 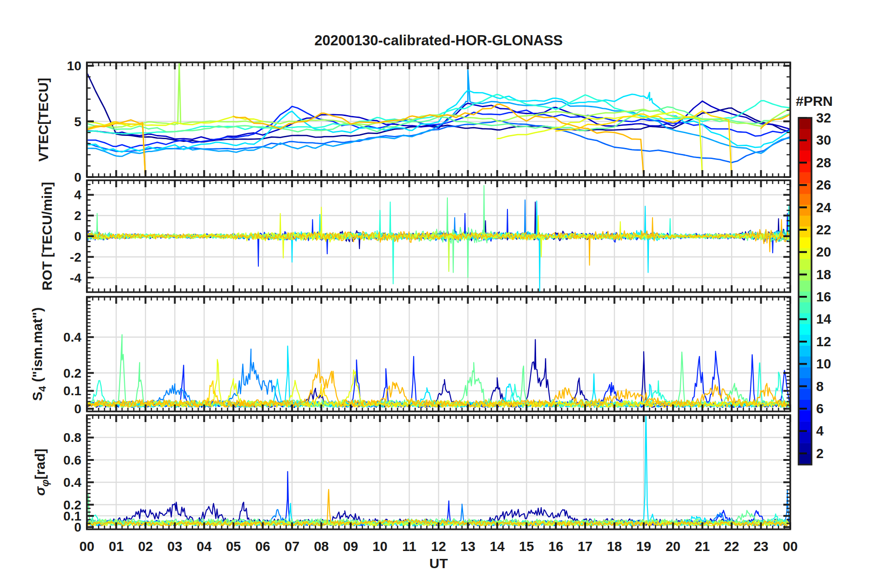 I want to click on y-axis-label-sigma-phi: σφ[rad], so click(x=42, y=472).